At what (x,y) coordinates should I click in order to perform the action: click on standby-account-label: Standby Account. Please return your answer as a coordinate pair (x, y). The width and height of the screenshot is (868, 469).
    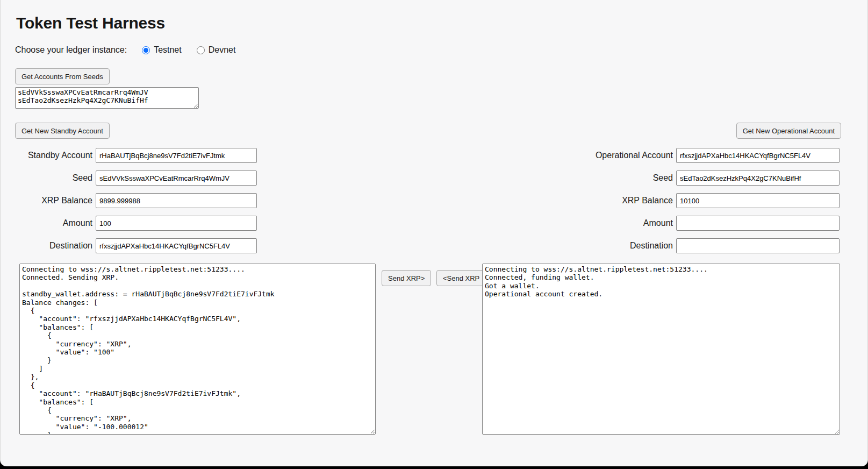
    Looking at the image, I should click on (48, 155).